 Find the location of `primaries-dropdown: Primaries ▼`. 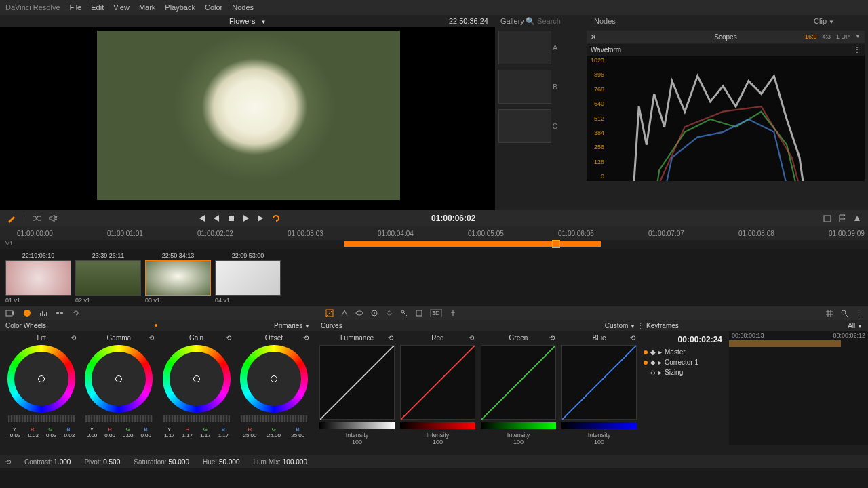

primaries-dropdown: Primaries ▼ is located at coordinates (292, 325).